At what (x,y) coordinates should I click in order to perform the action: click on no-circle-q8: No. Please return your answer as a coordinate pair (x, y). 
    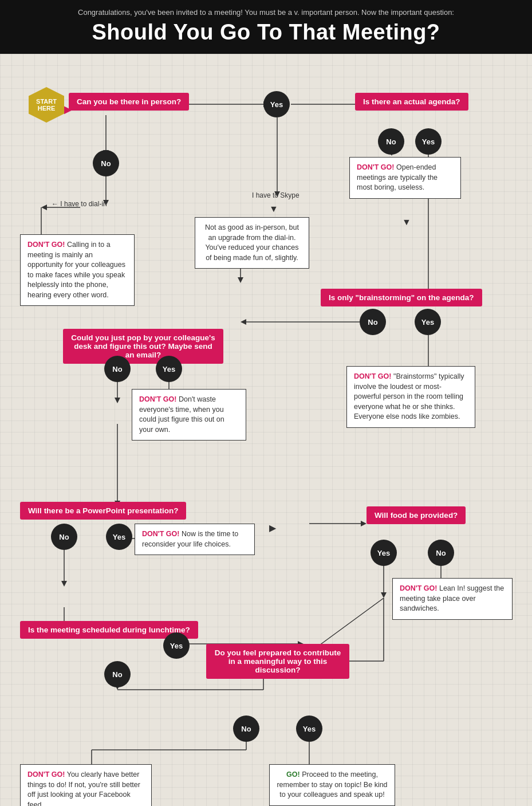
    Looking at the image, I should click on (246, 729).